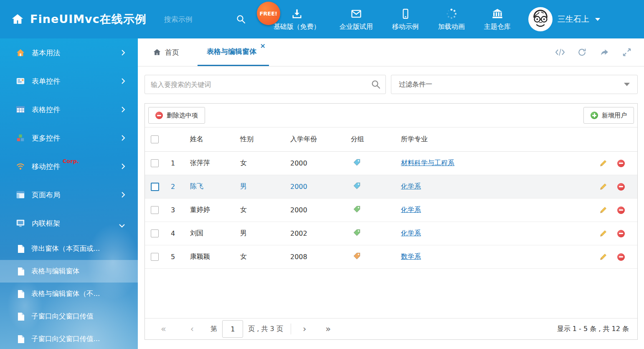 This screenshot has width=644, height=349. What do you see at coordinates (304, 329) in the screenshot?
I see `next-page-icon: ›` at bounding box center [304, 329].